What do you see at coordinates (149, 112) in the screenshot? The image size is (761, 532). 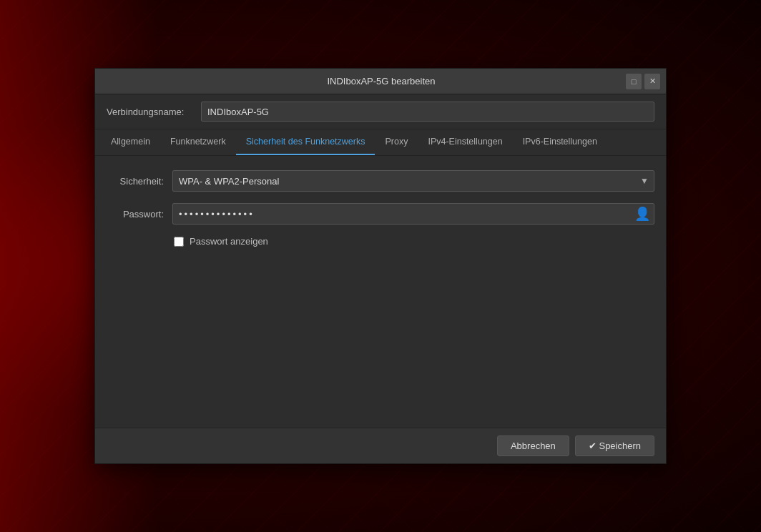 I see `connection-name-label: Verbindungsname:` at bounding box center [149, 112].